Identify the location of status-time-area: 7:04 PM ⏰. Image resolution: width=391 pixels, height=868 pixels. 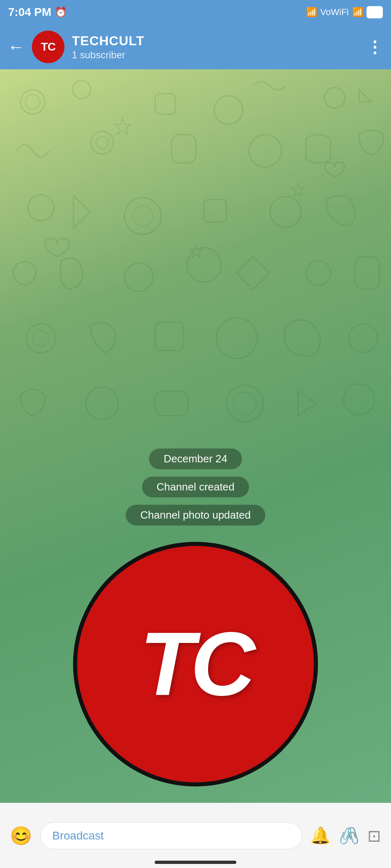
(38, 12).